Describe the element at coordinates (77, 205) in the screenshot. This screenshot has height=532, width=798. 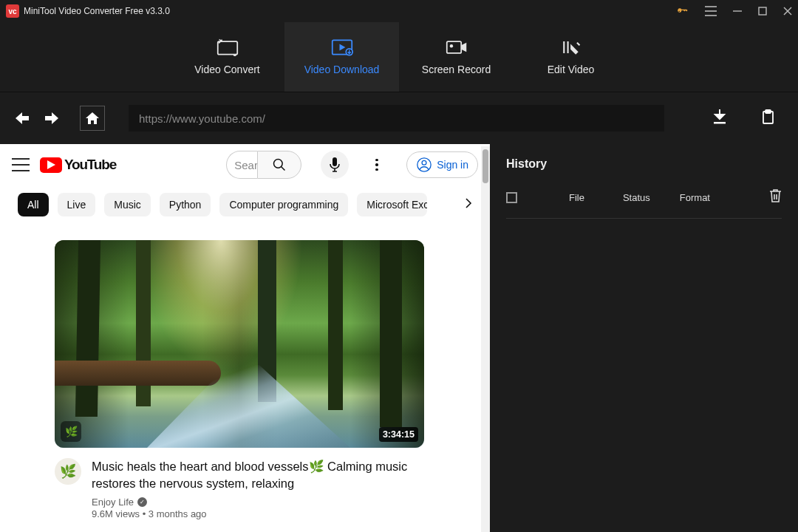
I see `chip-live: Live` at that location.